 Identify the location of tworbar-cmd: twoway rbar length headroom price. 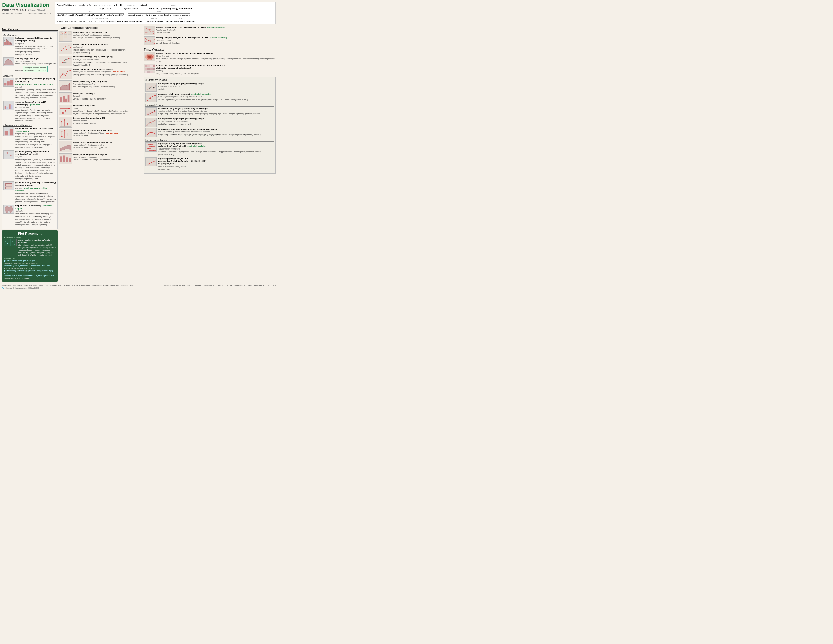
(90, 155).